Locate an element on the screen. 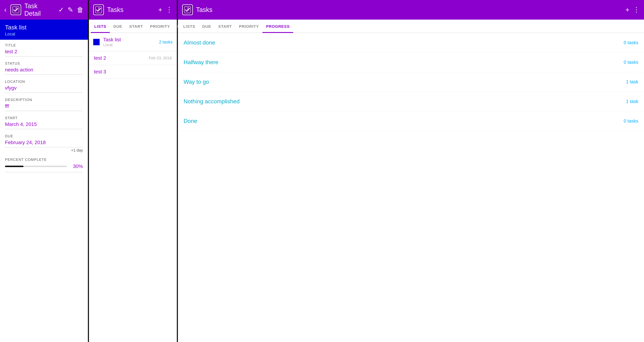 The height and width of the screenshot is (342, 644). task-item-date-1: Feb 23, 2018 is located at coordinates (160, 58).